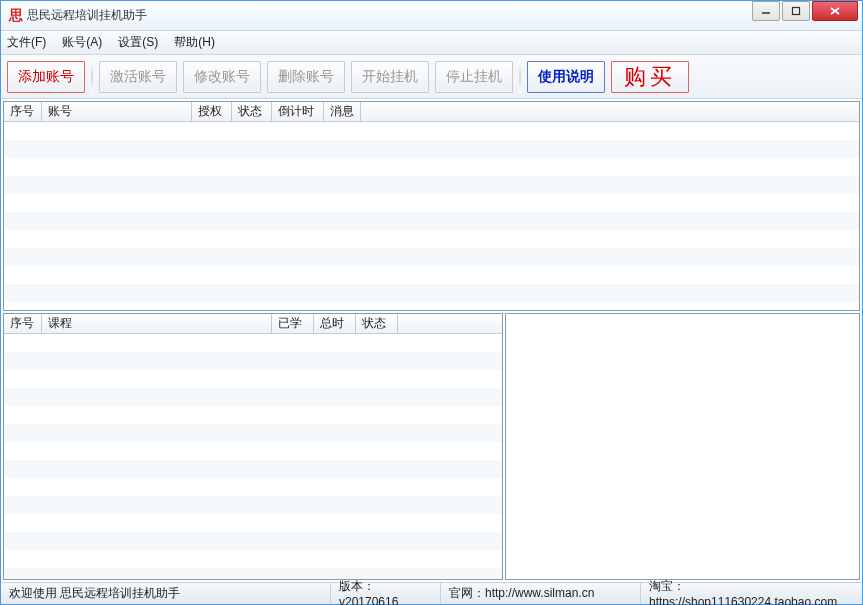 The image size is (863, 605). What do you see at coordinates (432, 43) in the screenshot?
I see `menu-bar: 文件(F) 账号(A) 设置(S) 帮助(H)` at bounding box center [432, 43].